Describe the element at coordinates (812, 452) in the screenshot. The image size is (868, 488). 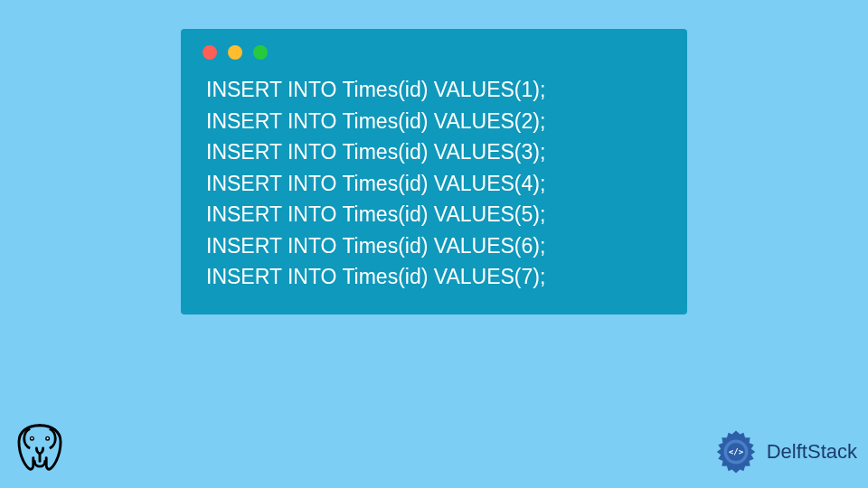
I see `delftstack-label: DelftStack` at that location.